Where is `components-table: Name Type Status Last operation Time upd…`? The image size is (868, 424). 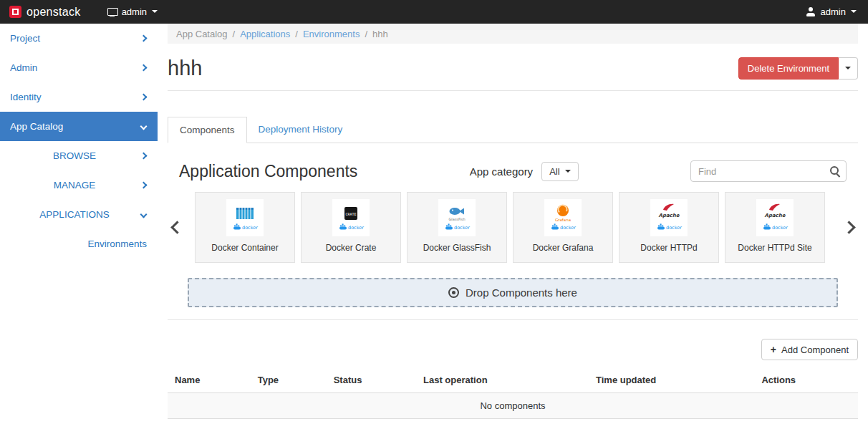 components-table: Name Type Status Last operation Time upd… is located at coordinates (513, 393).